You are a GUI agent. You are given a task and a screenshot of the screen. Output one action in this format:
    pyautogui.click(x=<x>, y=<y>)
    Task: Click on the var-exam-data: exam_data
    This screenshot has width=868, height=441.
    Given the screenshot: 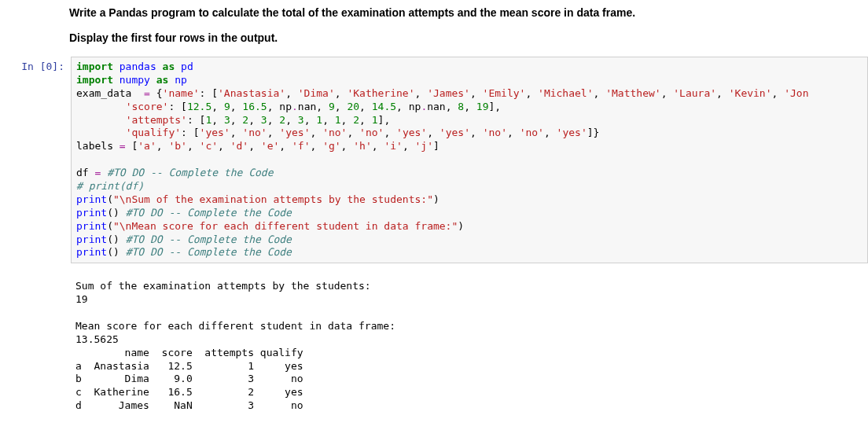 What is the action you would take?
    pyautogui.click(x=110, y=93)
    